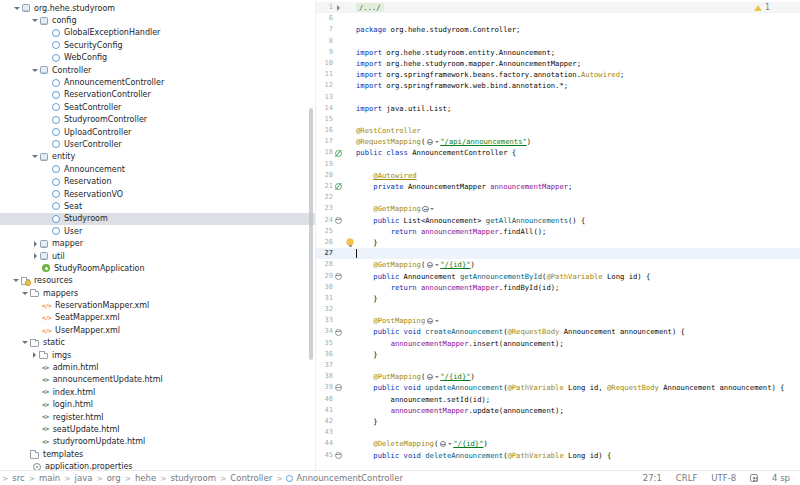 The height and width of the screenshot is (485, 800). I want to click on code-line: 24 public List<Announcement> getAllAnnou…, so click(558, 220).